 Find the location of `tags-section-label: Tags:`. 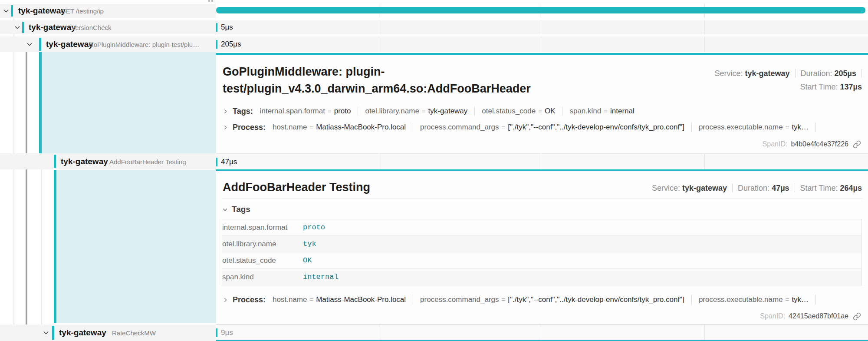

tags-section-label: Tags: is located at coordinates (243, 111).